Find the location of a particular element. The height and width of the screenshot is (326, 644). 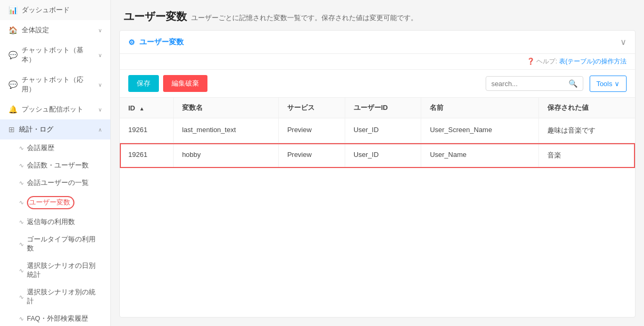

sidebar-sub-item-label: FAQ・外部検索履歴 is located at coordinates (58, 319).